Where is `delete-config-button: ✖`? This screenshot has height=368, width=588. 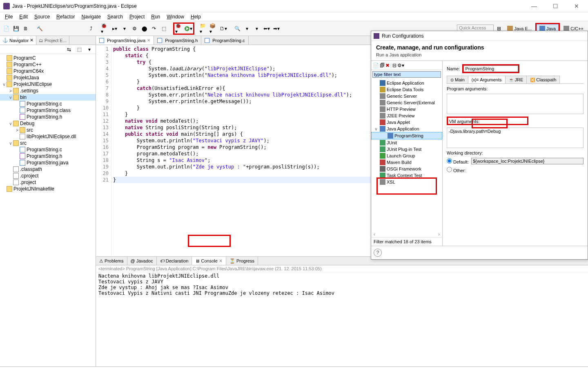 delete-config-button: ✖ is located at coordinates (388, 65).